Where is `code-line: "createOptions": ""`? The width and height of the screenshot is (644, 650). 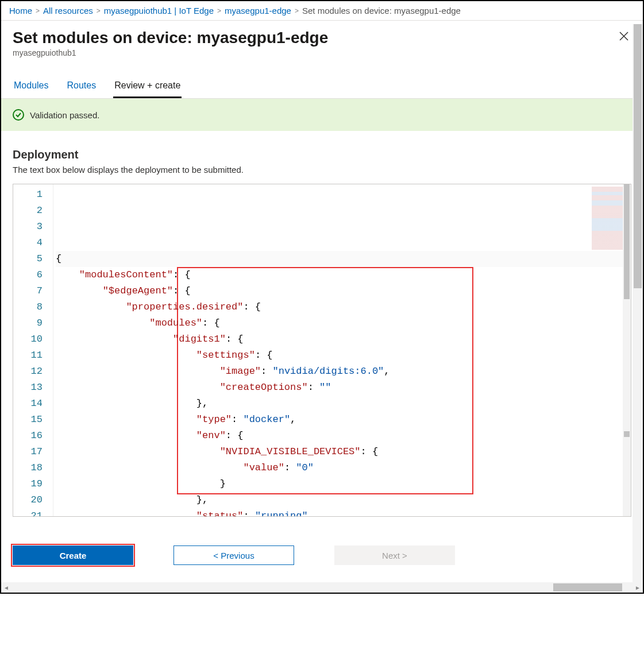 code-line: "createOptions": "" is located at coordinates (344, 388).